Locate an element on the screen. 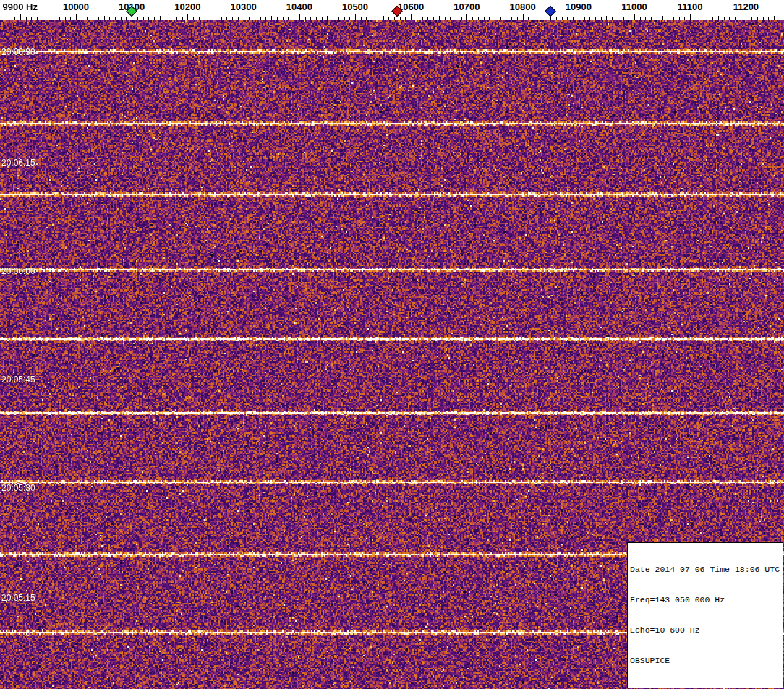 This screenshot has width=784, height=689. time-label-20-06-15: 20:06:15 is located at coordinates (19, 163).